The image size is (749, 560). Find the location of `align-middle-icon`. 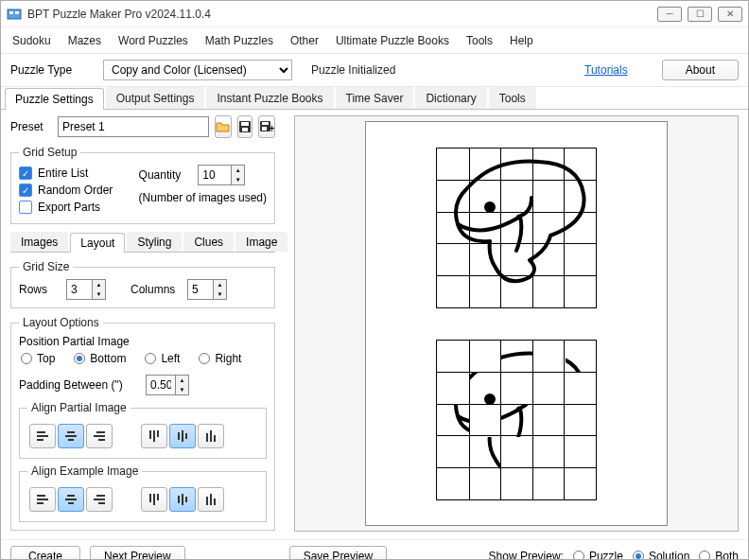

align-middle-icon is located at coordinates (183, 436).